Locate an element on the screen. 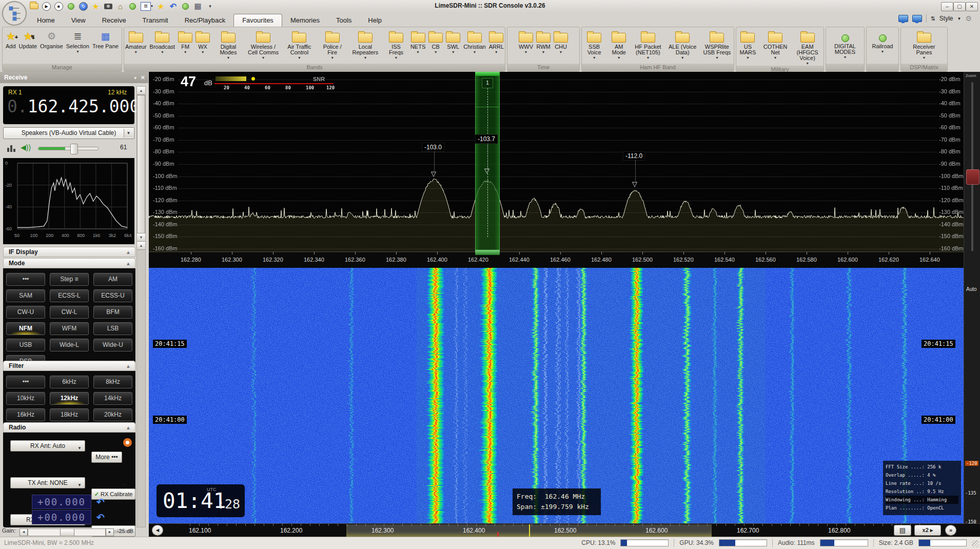 The image size is (980, 549). style-menu: Style is located at coordinates (946, 18).